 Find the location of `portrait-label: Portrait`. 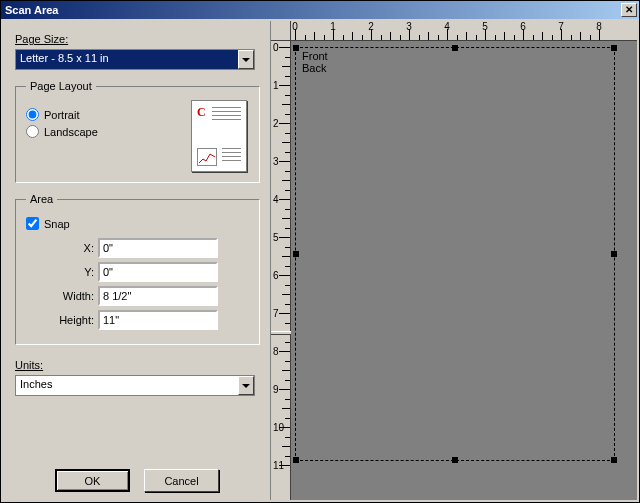

portrait-label: Portrait is located at coordinates (62, 115).